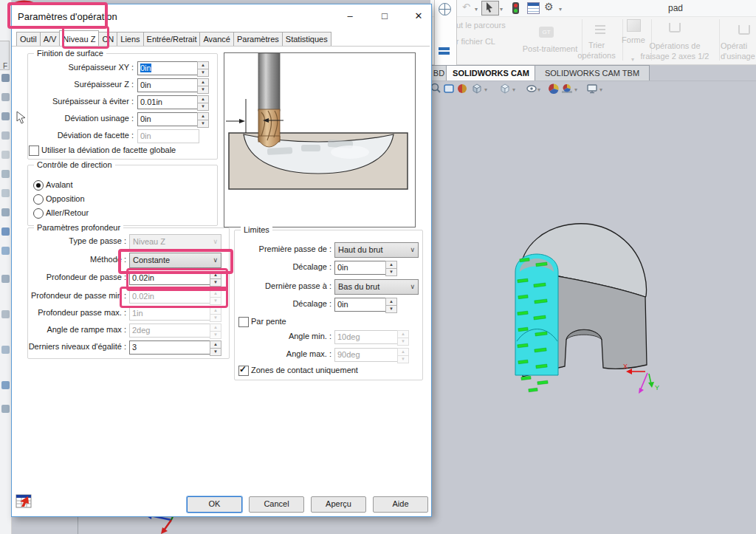 The height and width of the screenshot is (534, 756). What do you see at coordinates (216, 278) in the screenshot?
I see `profondeur-de-passe-spinner: ▲▼` at bounding box center [216, 278].